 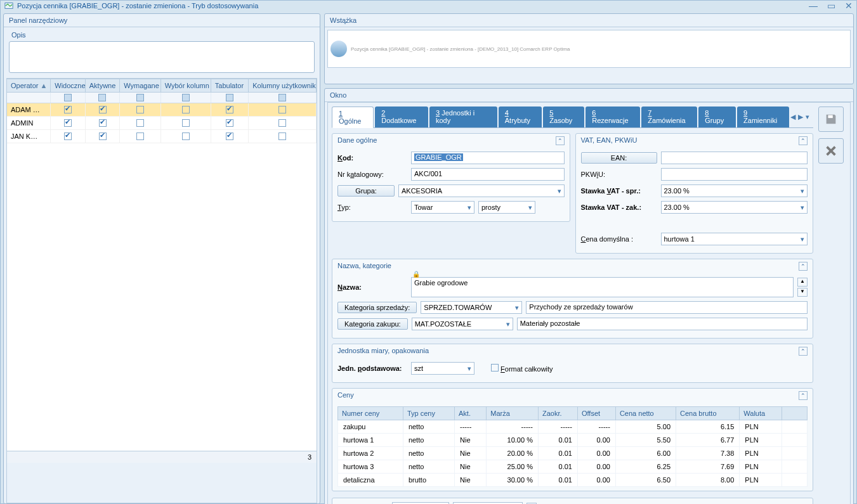 I want to click on tab-7-zamówienia: 7 Zamówienia, so click(x=669, y=117).